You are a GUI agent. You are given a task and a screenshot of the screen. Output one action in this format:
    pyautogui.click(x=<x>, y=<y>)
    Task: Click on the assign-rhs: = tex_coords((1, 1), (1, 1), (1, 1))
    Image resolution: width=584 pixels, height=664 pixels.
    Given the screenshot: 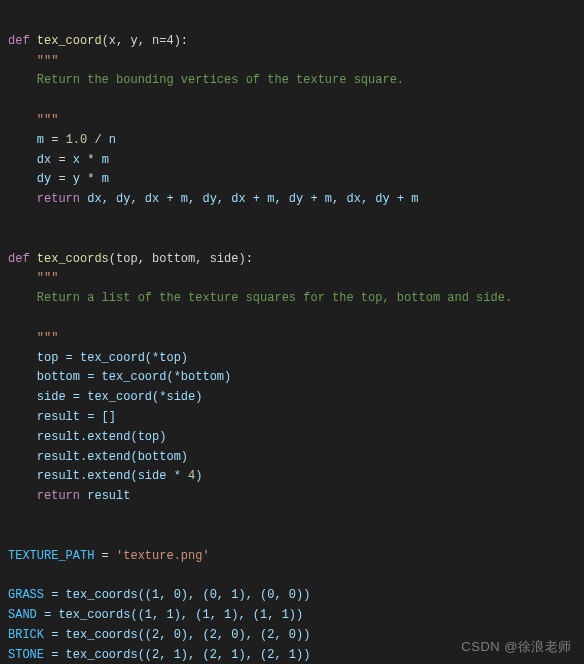 What is the action you would take?
    pyautogui.click(x=170, y=615)
    